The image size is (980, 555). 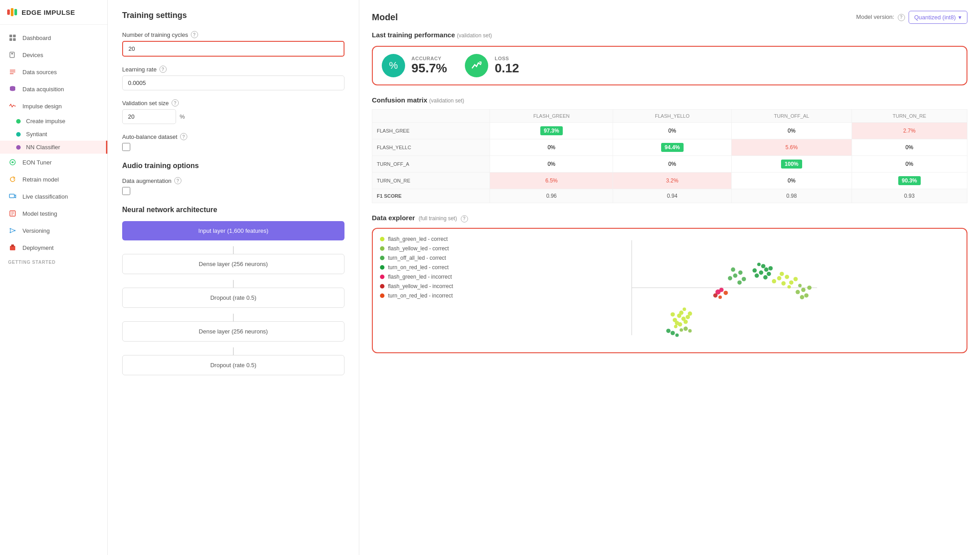 What do you see at coordinates (54, 55) in the screenshot?
I see `sidebar-item-devices: Devices` at bounding box center [54, 55].